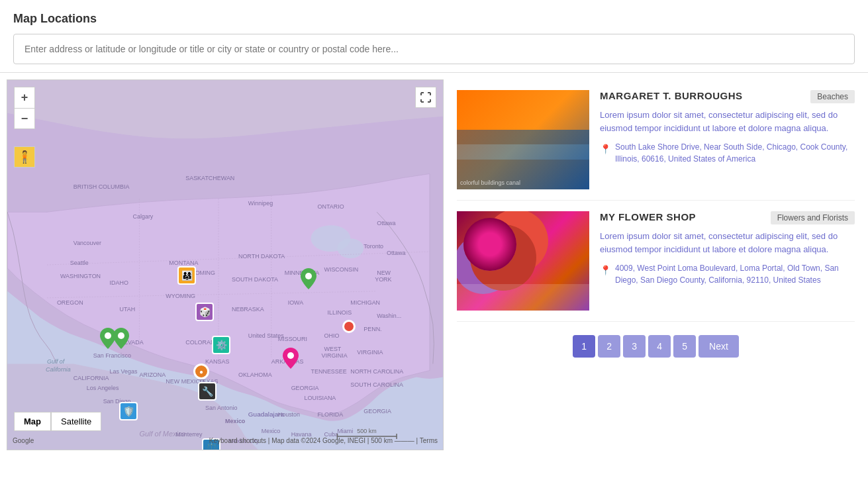 The height and width of the screenshot is (488, 868). What do you see at coordinates (377, 385) in the screenshot?
I see `svg-text: SOUTH CAROLINA` at bounding box center [377, 385].